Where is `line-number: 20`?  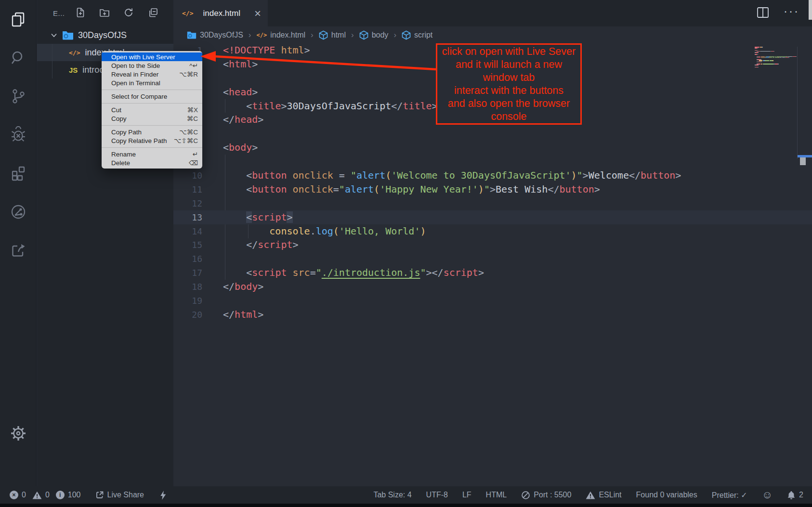
line-number: 20 is located at coordinates (188, 315).